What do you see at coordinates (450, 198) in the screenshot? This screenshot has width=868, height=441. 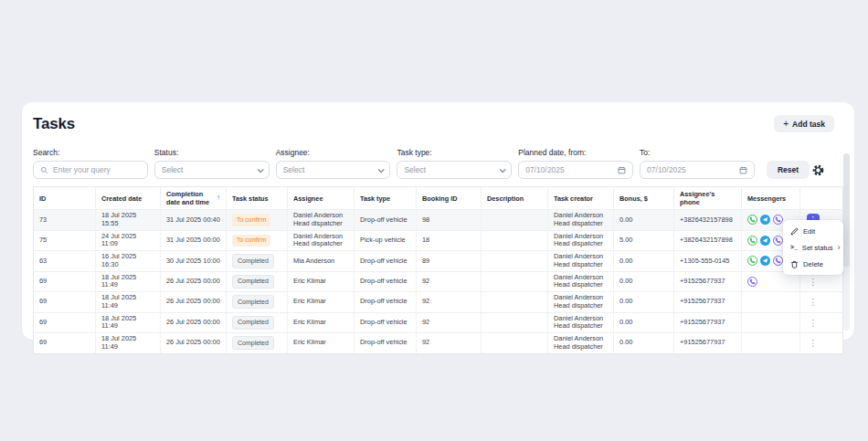 I see `column-header-booking-id: Booking ID` at bounding box center [450, 198].